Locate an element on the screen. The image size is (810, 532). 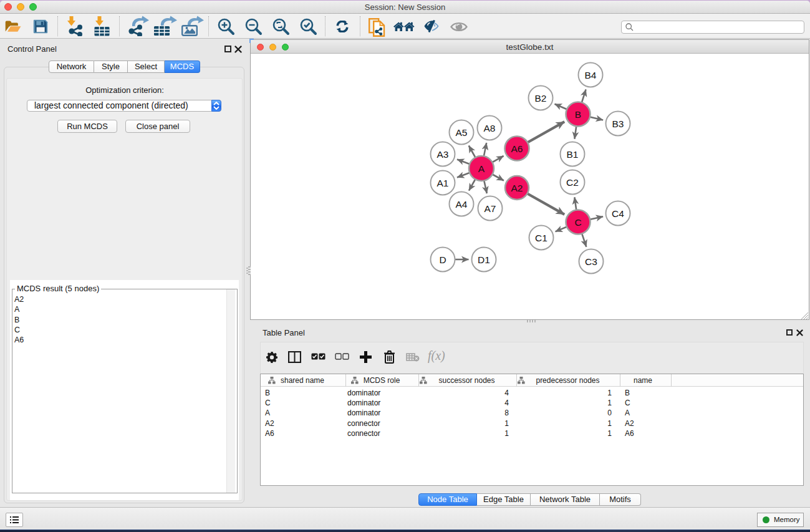
svg-text: B3 is located at coordinates (619, 123).